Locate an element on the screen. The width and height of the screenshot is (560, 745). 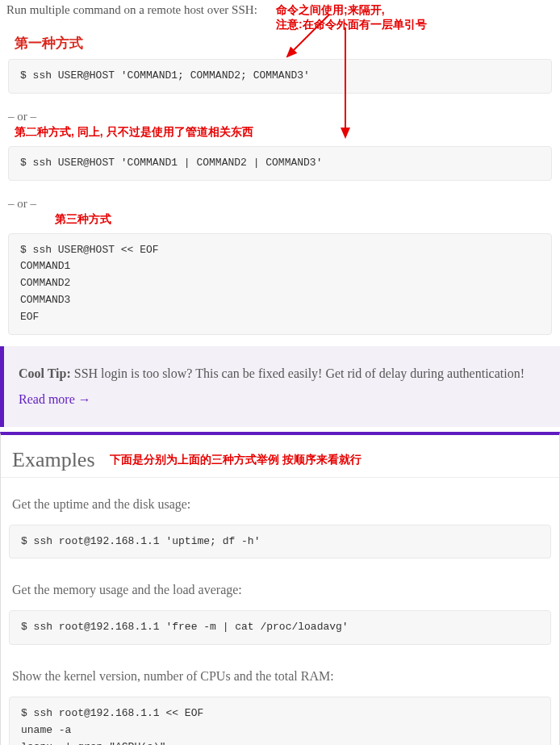
code-block-3: $ ssh USER@HOST << EOF COMMAND1 COMMAND2… is located at coordinates (280, 284).